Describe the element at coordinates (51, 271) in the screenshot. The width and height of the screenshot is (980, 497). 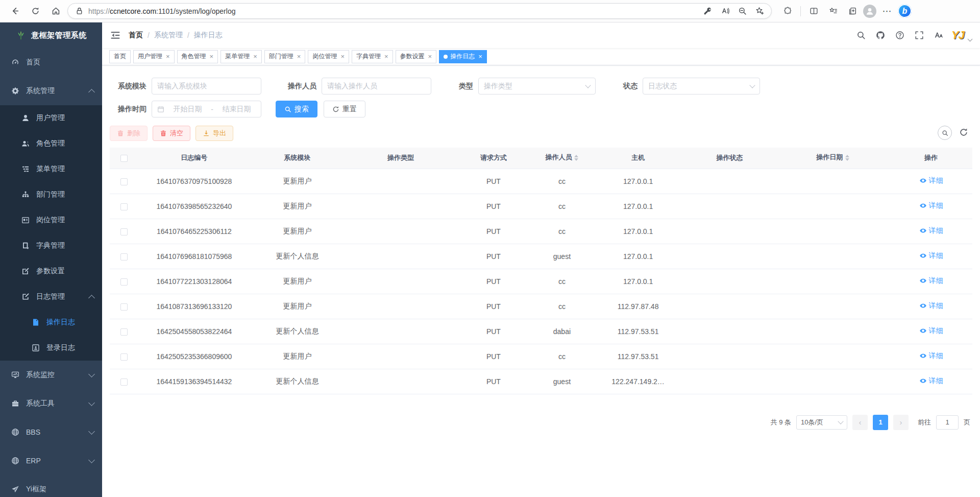
I see `sidebar-item-参数设置: 参数设置` at that location.